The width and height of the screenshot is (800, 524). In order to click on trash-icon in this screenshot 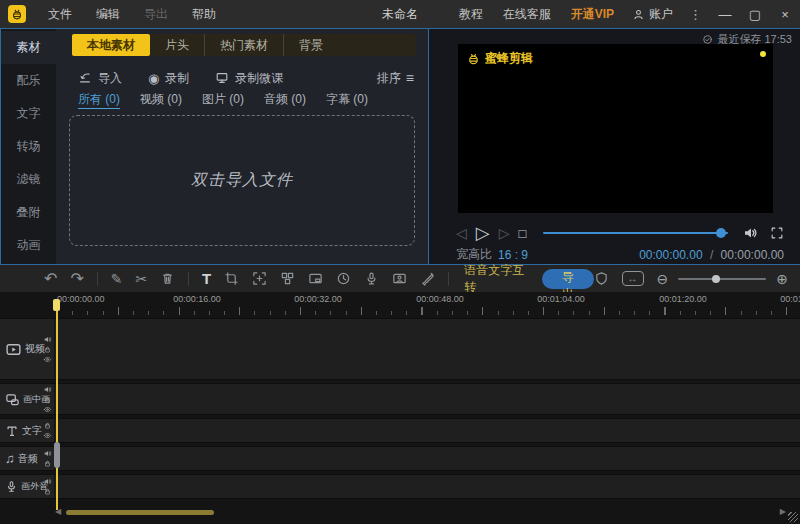, I will do `click(168, 278)`.